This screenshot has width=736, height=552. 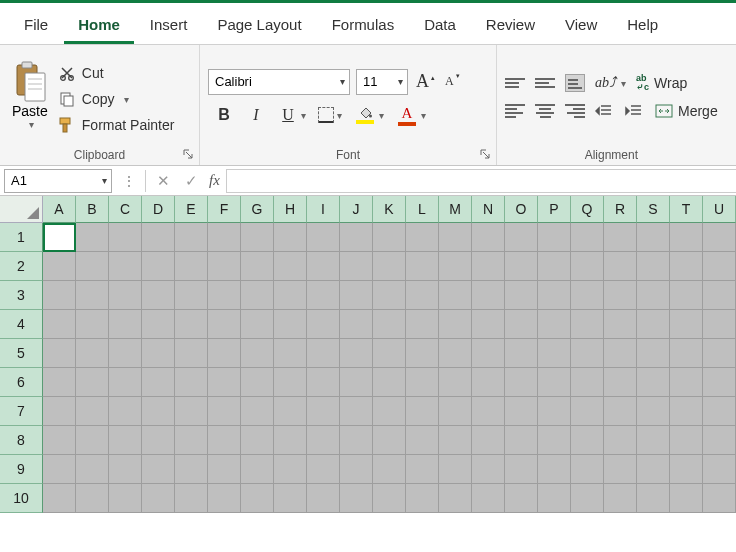 What do you see at coordinates (407, 116) in the screenshot?
I see `font-color-button: A` at bounding box center [407, 116].